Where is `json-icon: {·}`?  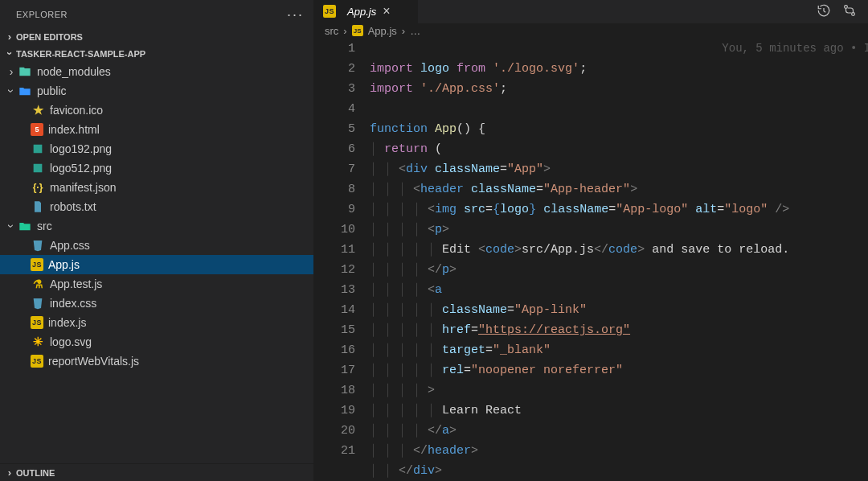
json-icon: {·} is located at coordinates (38, 187).